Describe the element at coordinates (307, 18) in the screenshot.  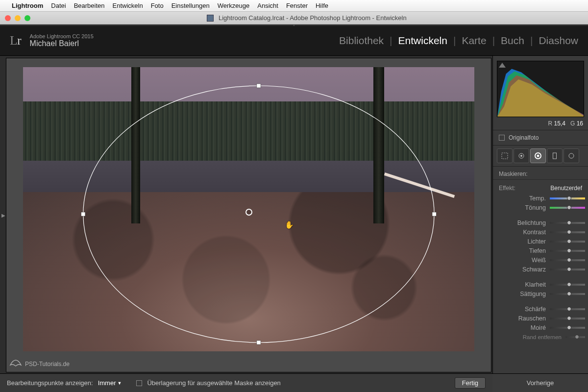
I see `window-title: Lightroom Catalog.lrcat - Adobe Photosho…` at that location.